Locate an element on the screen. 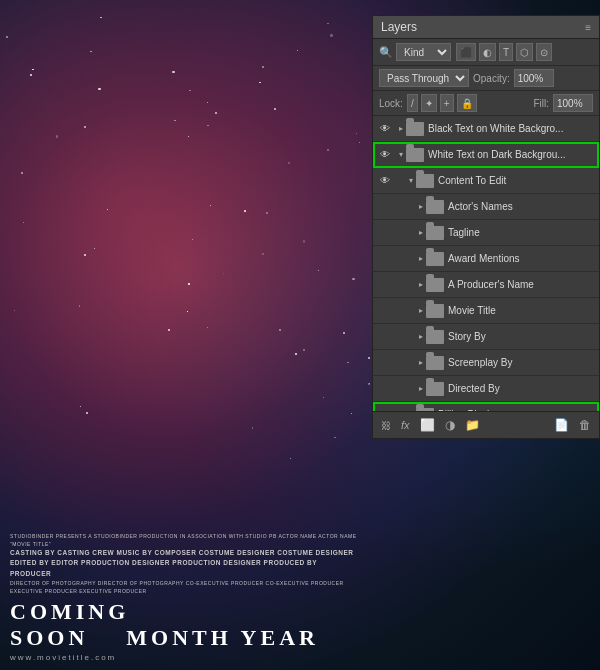 This screenshot has height=670, width=600. expand-arrow-layer-screenplay: ▸ is located at coordinates (421, 363).